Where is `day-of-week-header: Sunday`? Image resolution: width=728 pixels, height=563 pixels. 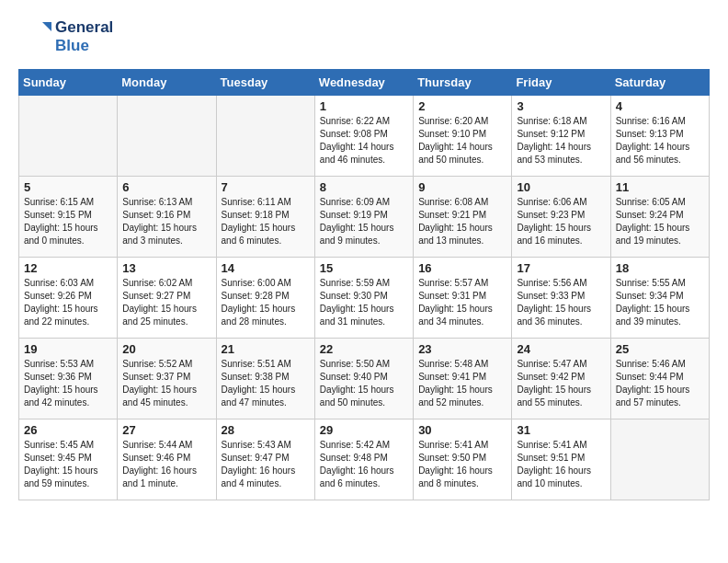 day-of-week-header: Sunday is located at coordinates (68, 83).